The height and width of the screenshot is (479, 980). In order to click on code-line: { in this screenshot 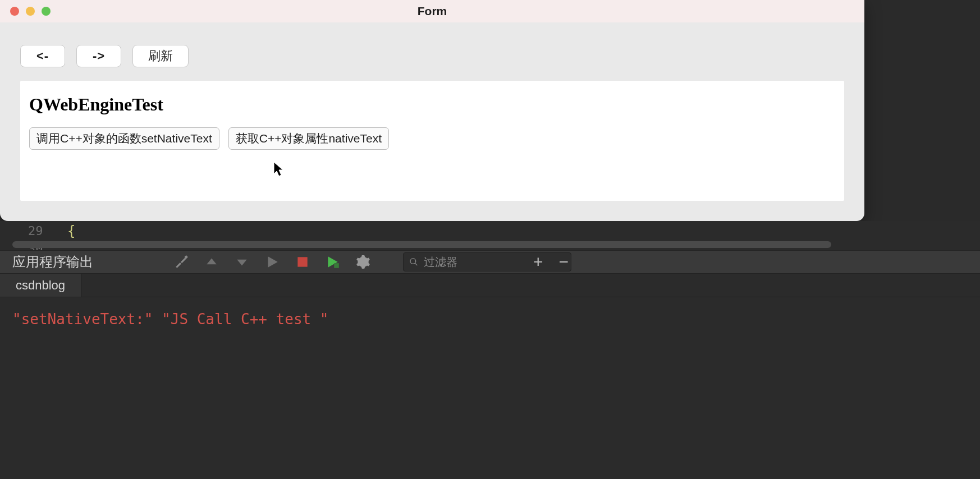, I will do `click(71, 231)`.